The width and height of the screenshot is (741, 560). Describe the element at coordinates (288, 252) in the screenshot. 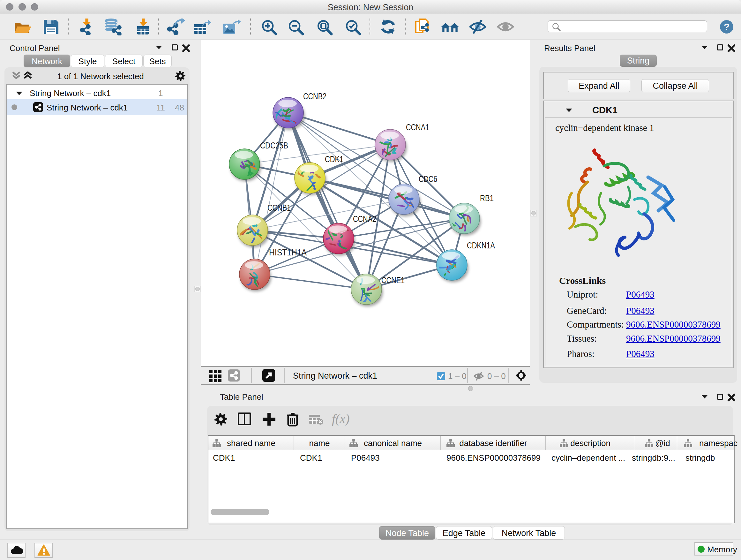

I see `svg-text: HIST1H1A` at that location.